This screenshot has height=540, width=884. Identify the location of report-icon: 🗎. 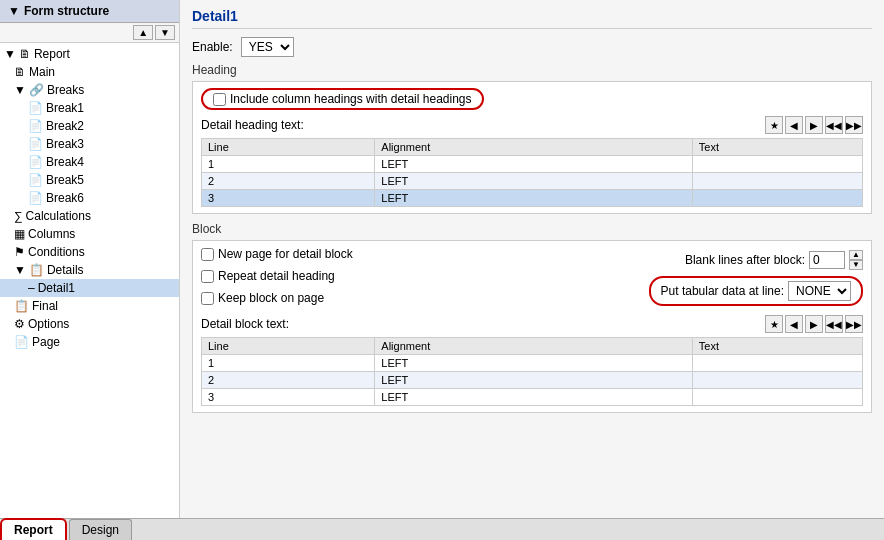
(25, 54).